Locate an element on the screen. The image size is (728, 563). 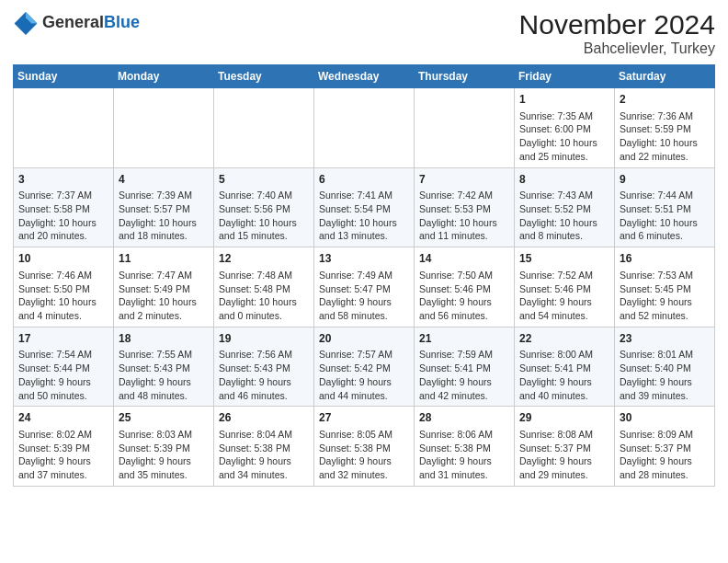
day-info: Sunrise: 8:04 AMSunset: 5:38 PMDaylight:… is located at coordinates (256, 454).